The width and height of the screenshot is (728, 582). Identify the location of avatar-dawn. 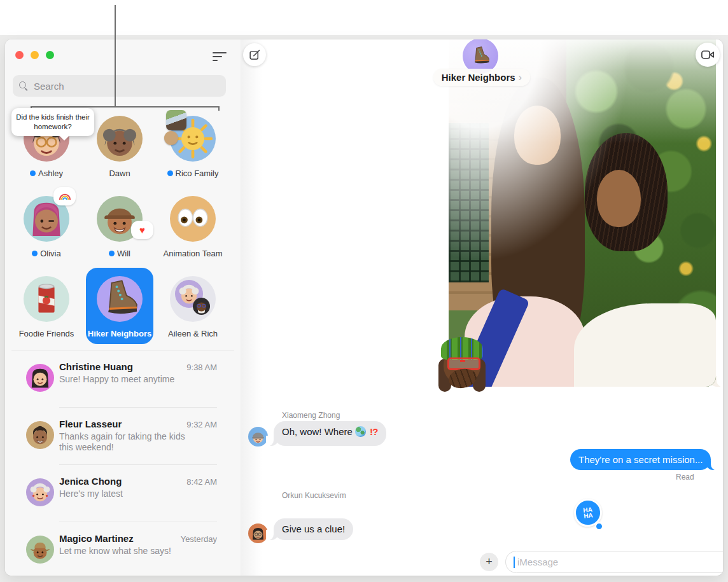
(120, 139).